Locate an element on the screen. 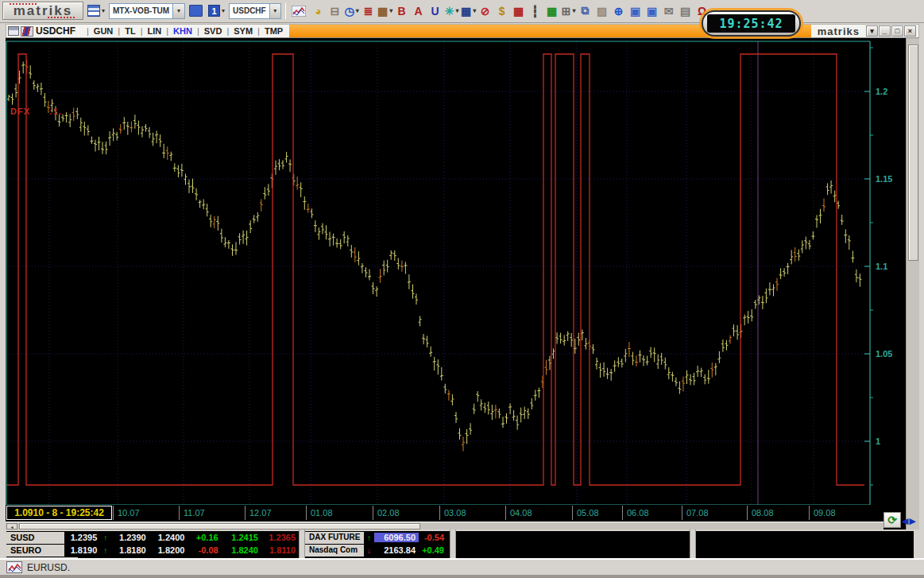  indicator-param: :1. is located at coordinates (56, 111).